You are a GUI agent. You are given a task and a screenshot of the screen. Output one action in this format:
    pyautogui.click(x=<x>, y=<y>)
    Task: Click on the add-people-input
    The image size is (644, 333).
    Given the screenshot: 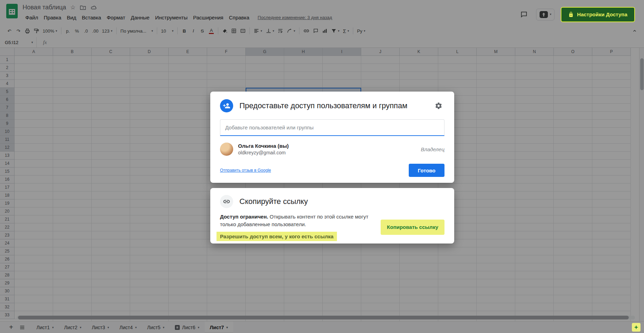 What is the action you would take?
    pyautogui.click(x=332, y=128)
    